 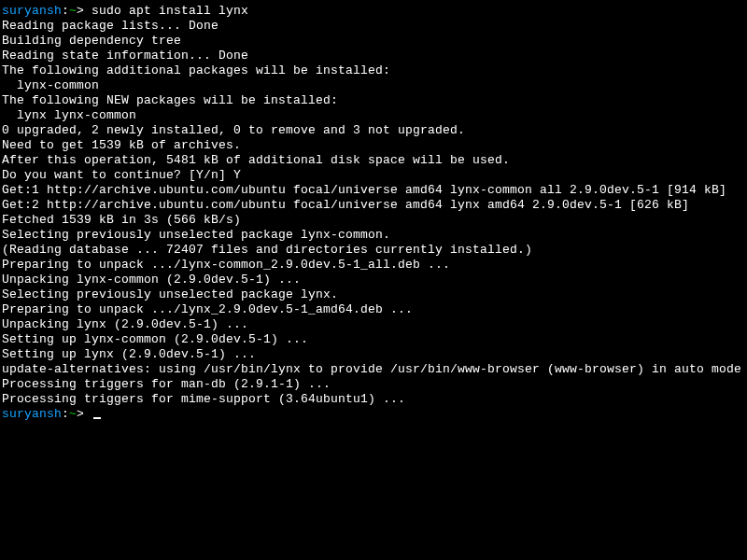 What do you see at coordinates (121, 220) in the screenshot?
I see `output-line: Fetched 1539 kB in 3s (566 kB/s)` at bounding box center [121, 220].